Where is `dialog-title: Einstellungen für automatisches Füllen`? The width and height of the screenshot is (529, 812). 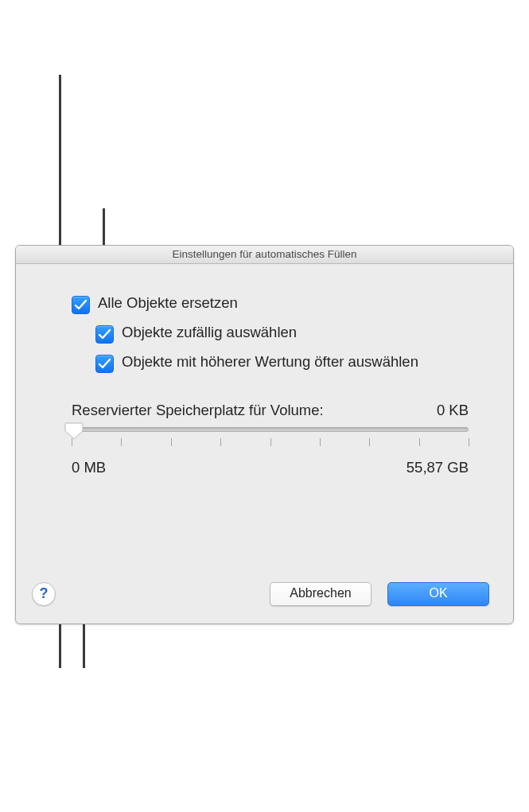 dialog-title: Einstellungen für automatisches Füllen is located at coordinates (264, 254).